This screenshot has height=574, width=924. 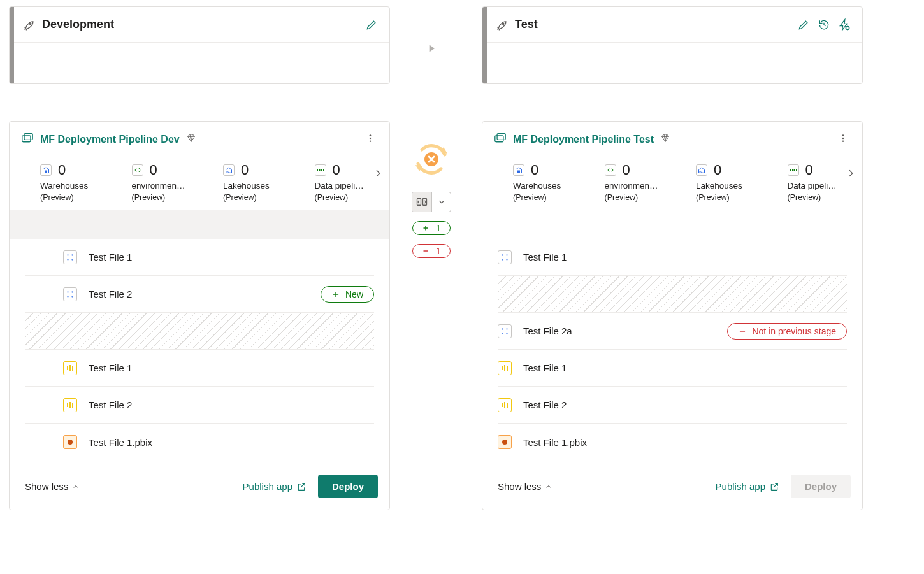 What do you see at coordinates (431, 228) in the screenshot?
I see `added-count-pill: 1` at bounding box center [431, 228].